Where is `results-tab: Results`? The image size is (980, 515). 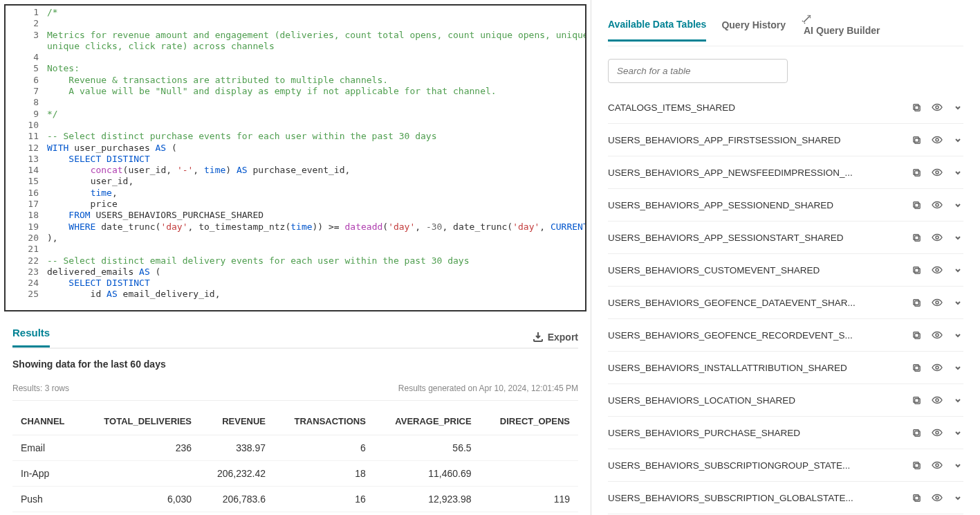
results-tab: Results is located at coordinates (31, 337).